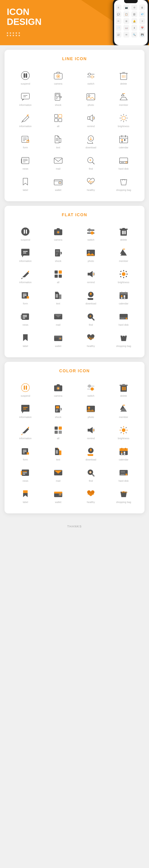 This screenshot has height=868, width=149. I want to click on calendar-icon, so click(124, 140).